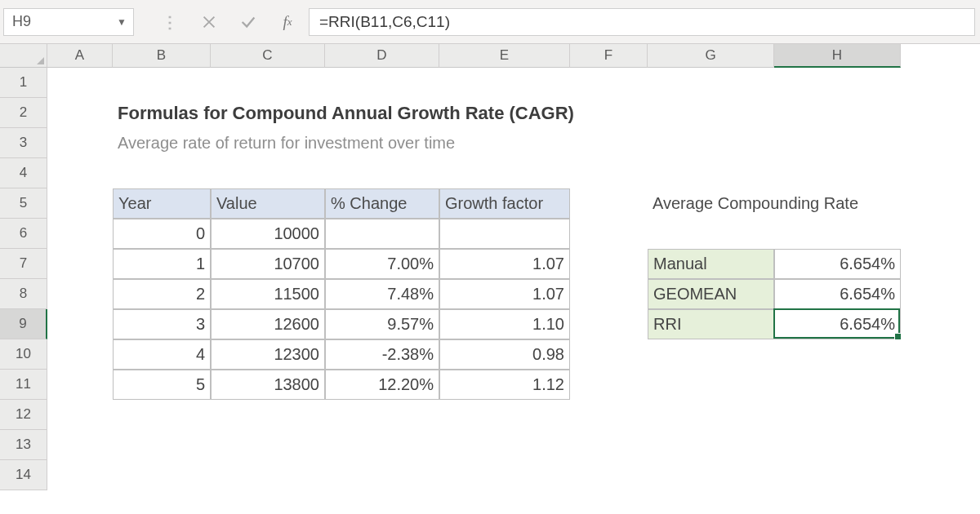 This screenshot has height=514, width=980. Describe the element at coordinates (268, 204) in the screenshot. I see `table-header-value: Value` at that location.